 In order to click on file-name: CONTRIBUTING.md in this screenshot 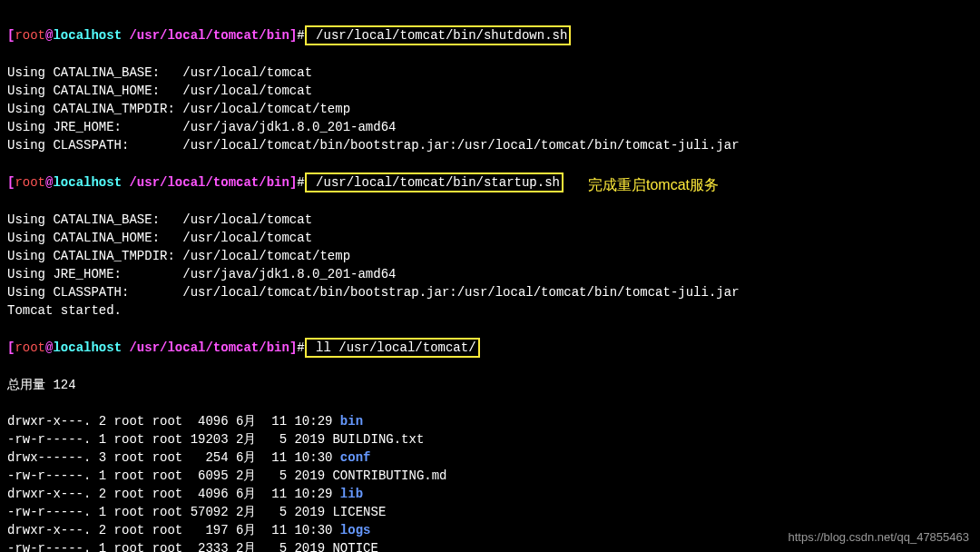, I will do `click(389, 476)`.